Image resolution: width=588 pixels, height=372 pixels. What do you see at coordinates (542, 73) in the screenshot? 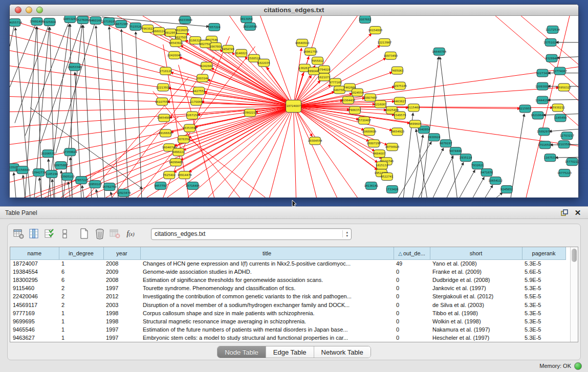
I see `graph-node-label: 9227342` at bounding box center [542, 73].